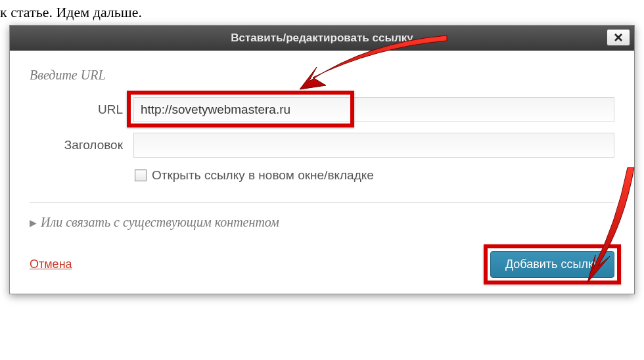 The height and width of the screenshot is (360, 644). Describe the element at coordinates (322, 145) in the screenshot. I see `title-row: Заголовок` at that location.